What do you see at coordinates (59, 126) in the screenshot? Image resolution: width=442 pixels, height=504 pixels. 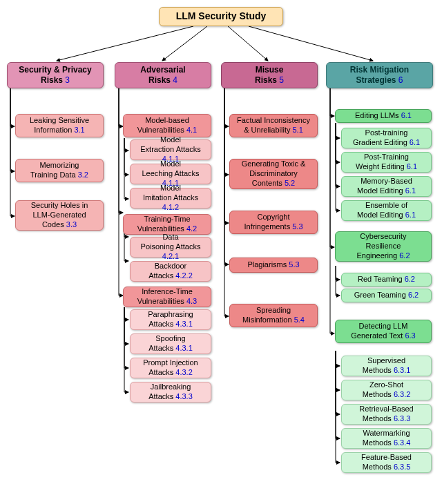 I see `sec-leaking: Leaking SensitiveInformation 3.1` at bounding box center [59, 126].